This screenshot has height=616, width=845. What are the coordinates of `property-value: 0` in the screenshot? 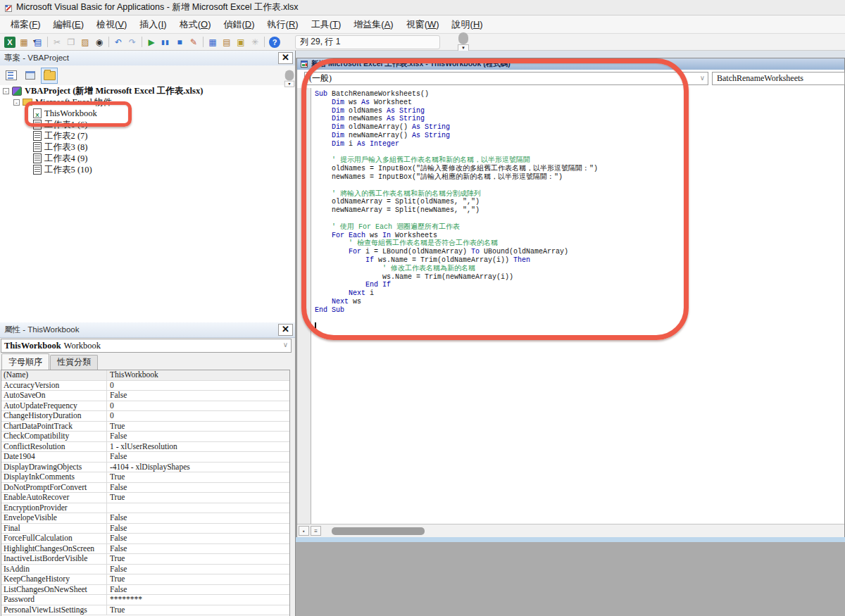 It's located at (199, 416).